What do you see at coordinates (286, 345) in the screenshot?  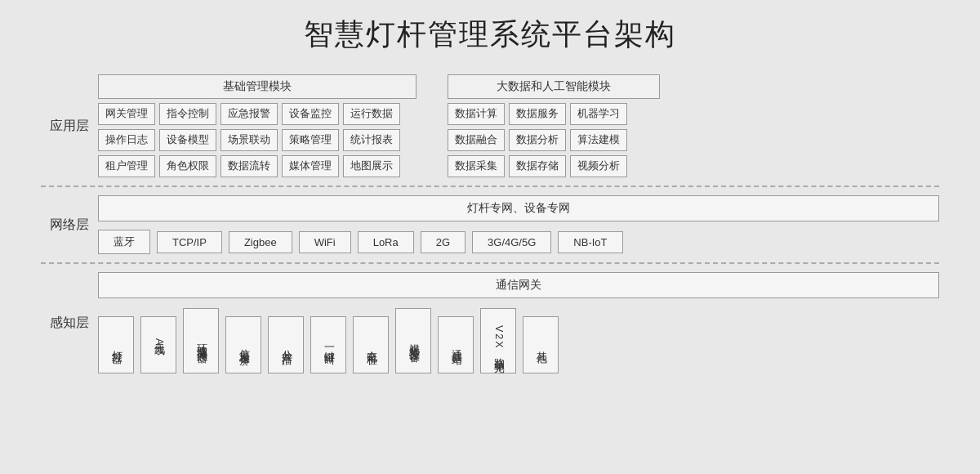 I see `perc-item-broadcast: 公共广播` at bounding box center [286, 345].